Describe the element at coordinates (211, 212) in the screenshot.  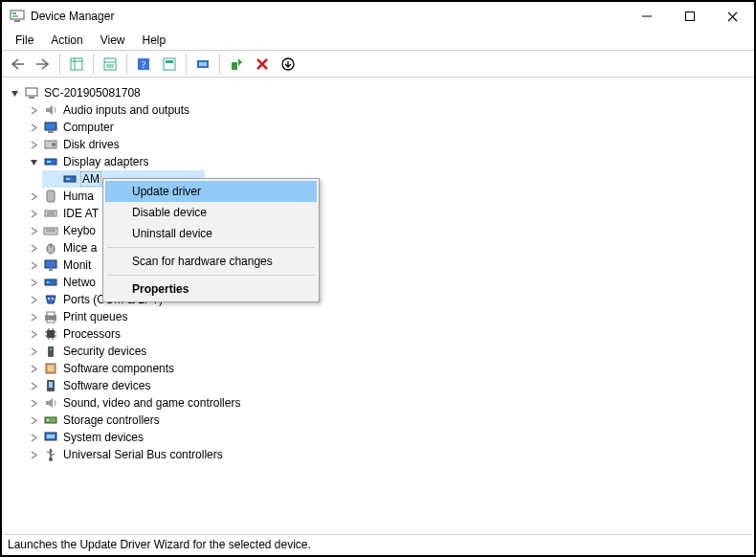
I see `context-disable-device: Disable device` at that location.